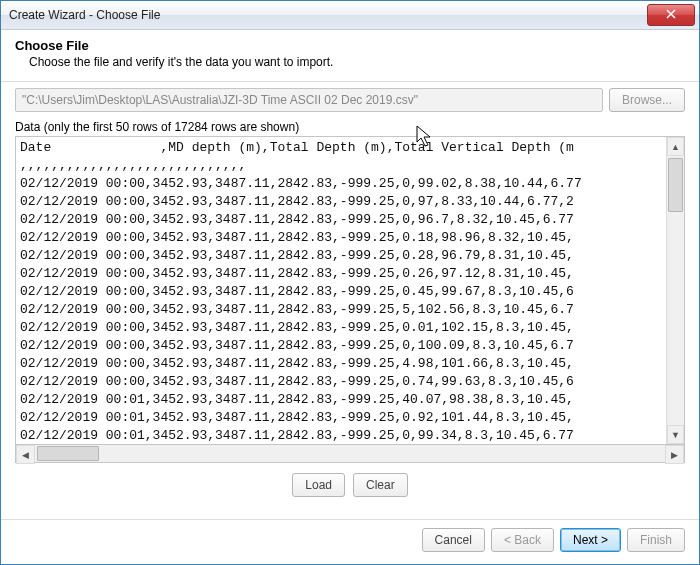 This screenshot has width=700, height=565. What do you see at coordinates (324, 15) in the screenshot?
I see `window-title: Create Wizard - Choose File` at bounding box center [324, 15].